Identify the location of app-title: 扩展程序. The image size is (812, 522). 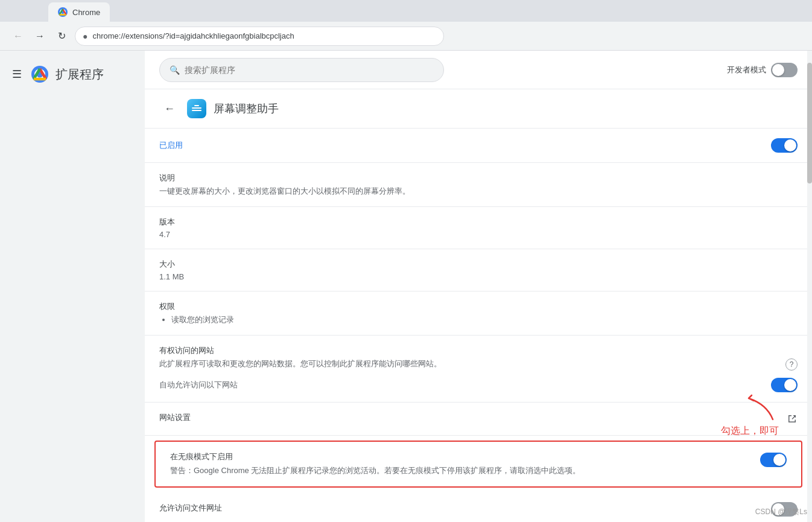
(80, 75).